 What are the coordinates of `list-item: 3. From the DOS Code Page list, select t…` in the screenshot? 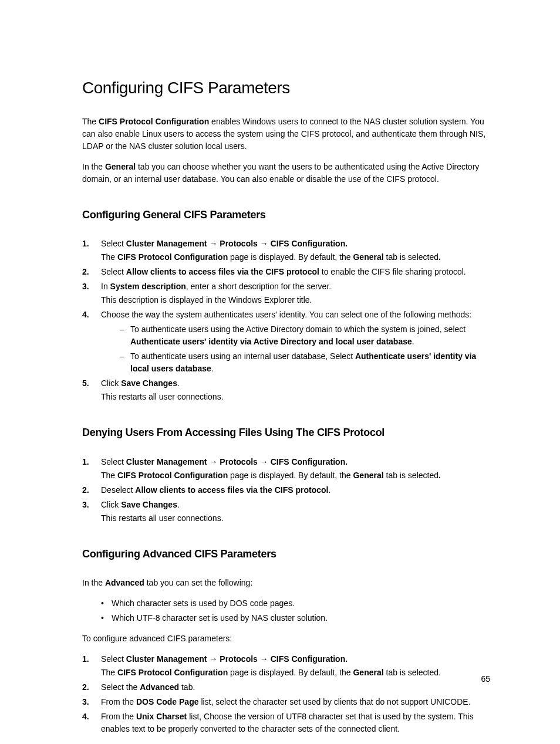 It's located at (286, 702).